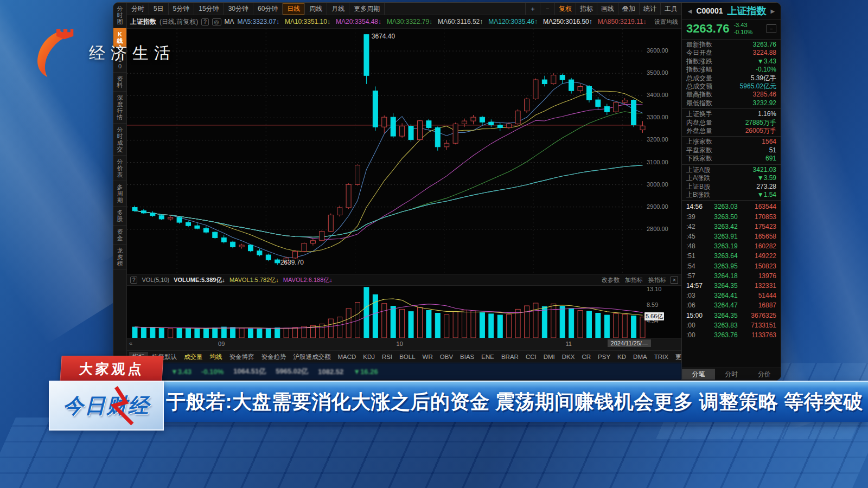 The height and width of the screenshot is (488, 868). Describe the element at coordinates (569, 357) in the screenshot. I see `indicator-tab-DKX: DKX` at that location.